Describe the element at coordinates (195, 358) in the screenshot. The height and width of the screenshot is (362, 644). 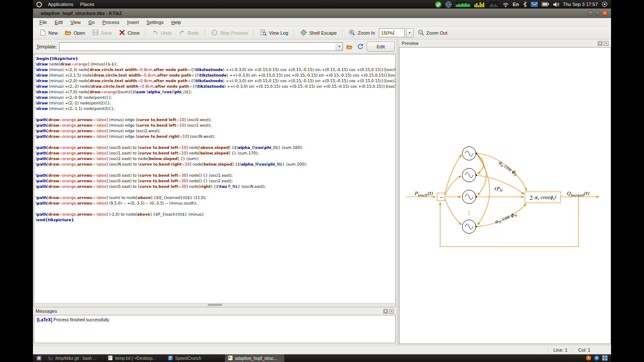
I see `taskbar-item-speedcrunch: SpeedCrunch` at that location.